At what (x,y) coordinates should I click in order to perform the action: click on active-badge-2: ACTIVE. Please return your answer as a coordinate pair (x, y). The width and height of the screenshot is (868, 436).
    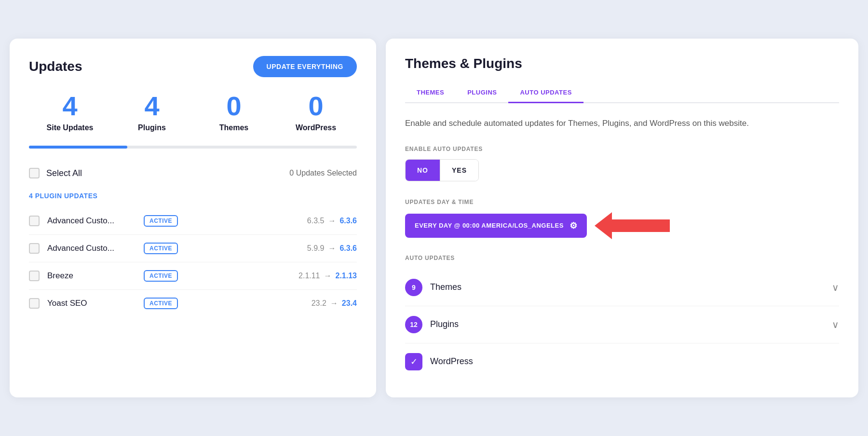
    Looking at the image, I should click on (161, 276).